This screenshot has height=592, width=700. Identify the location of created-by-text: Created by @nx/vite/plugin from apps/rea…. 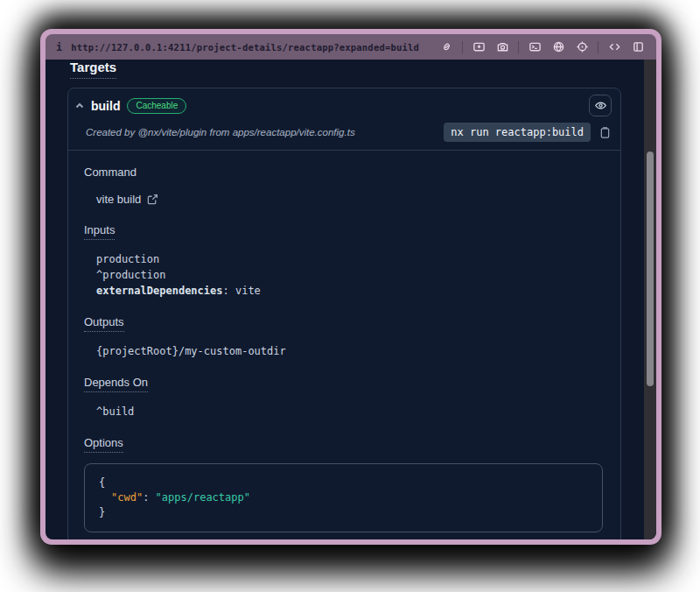
(261, 132).